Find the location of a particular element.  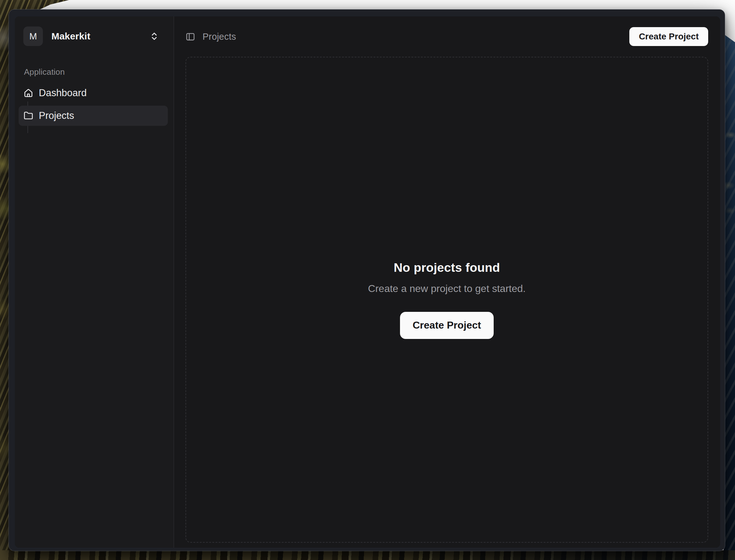

team-name: Makerkit is located at coordinates (71, 36).